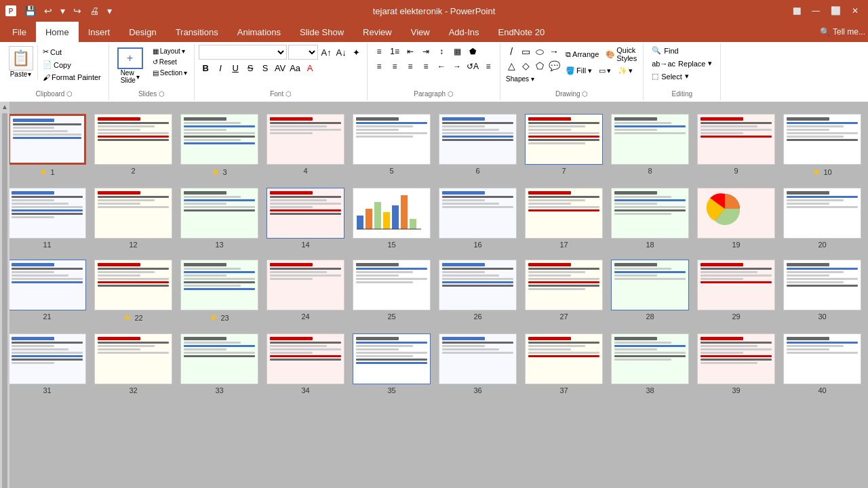 The width and height of the screenshot is (868, 488). What do you see at coordinates (133, 145) in the screenshot?
I see `slide-item: 2` at bounding box center [133, 145].